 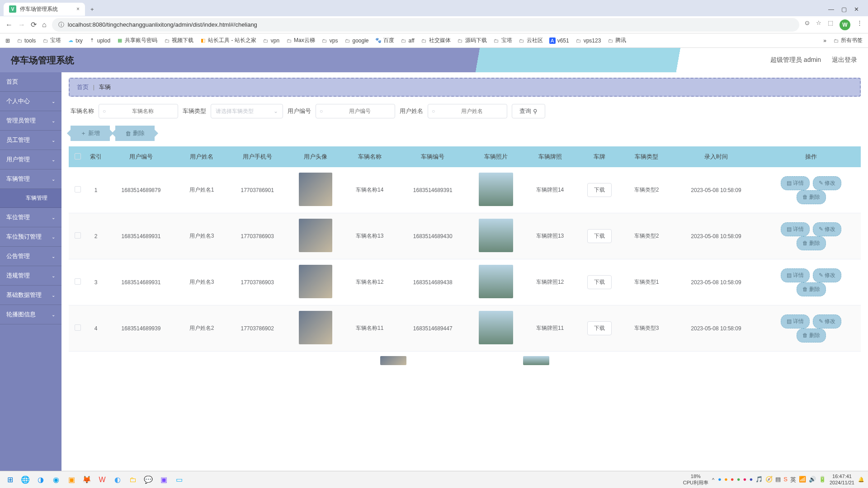 I want to click on sidebar-item-staff-mgmt: 员工管理⌄, so click(x=31, y=140).